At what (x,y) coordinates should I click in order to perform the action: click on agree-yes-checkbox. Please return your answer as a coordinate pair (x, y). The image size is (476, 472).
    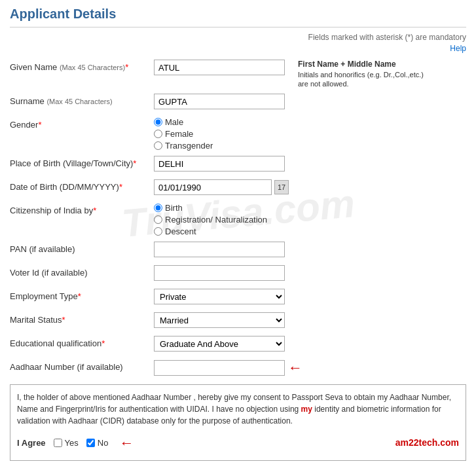
    Looking at the image, I should click on (58, 443).